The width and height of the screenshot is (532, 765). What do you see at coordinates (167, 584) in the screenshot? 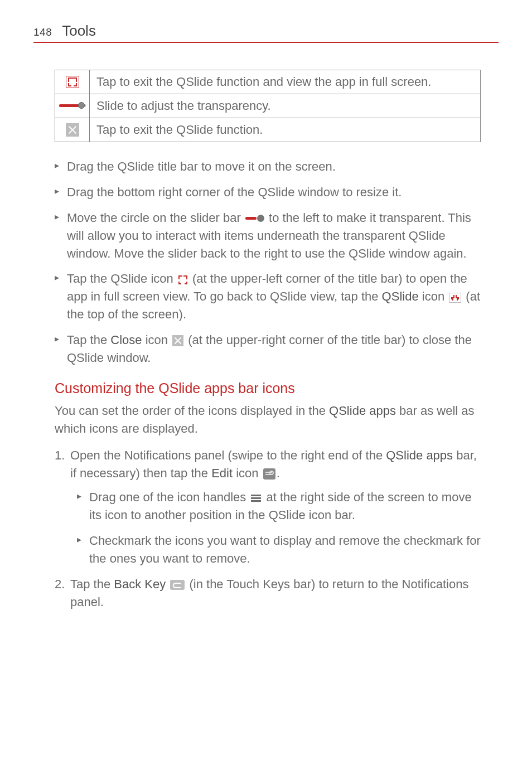
I see `text` at bounding box center [167, 584].